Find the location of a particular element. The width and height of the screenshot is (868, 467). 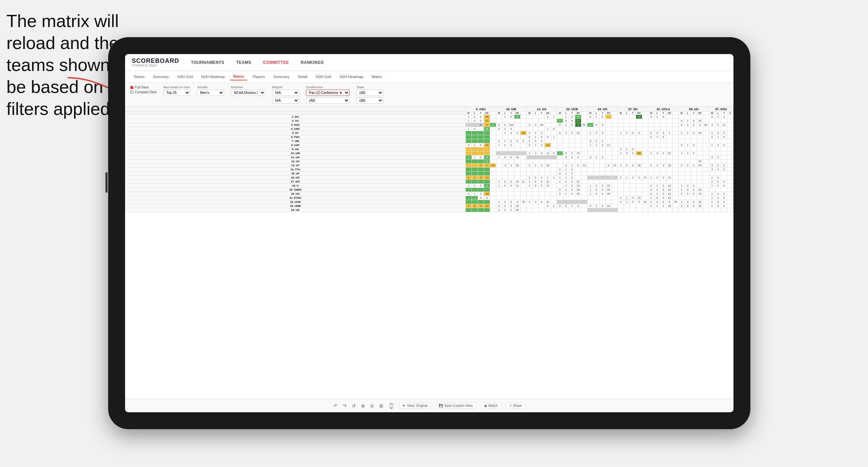

table-row: 20. UG 010-34 01023 10040 01013 10013 10… is located at coordinates (429, 194).